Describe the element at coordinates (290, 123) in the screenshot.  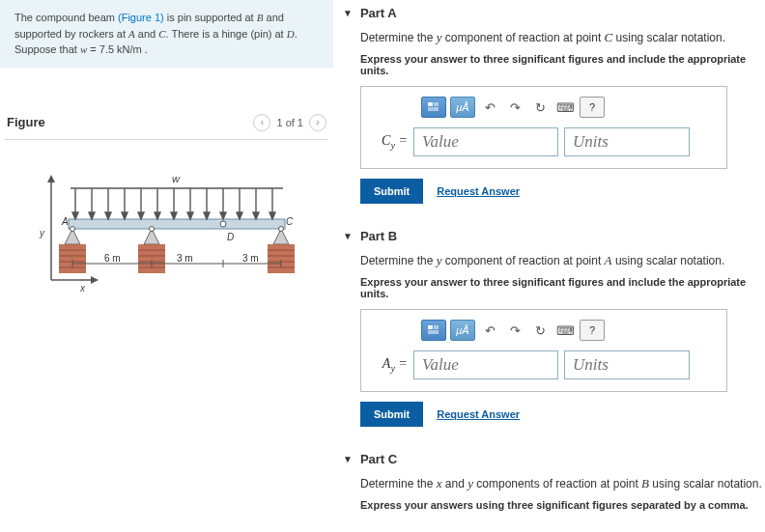
I see `figure-pager: ‹ 1 of 1 ›` at that location.